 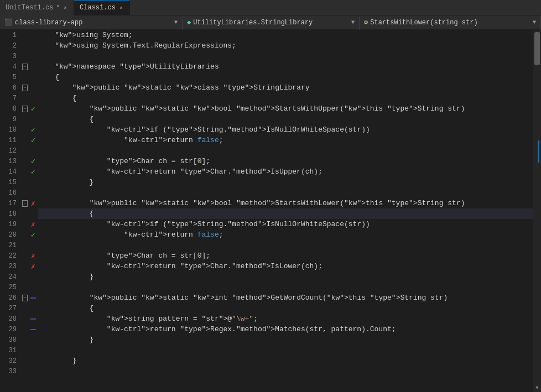 What do you see at coordinates (124, 161) in the screenshot?
I see `code-text: "type">Char ch = str[0];` at bounding box center [124, 161].